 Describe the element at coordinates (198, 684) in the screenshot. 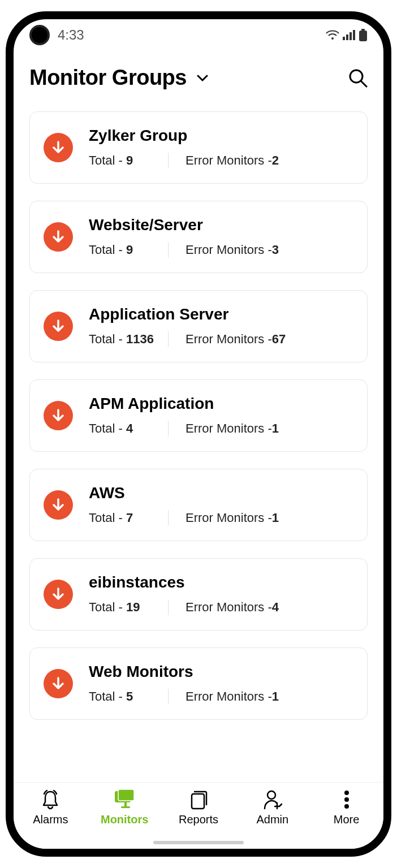

I see `monitor-group-card: Web MonitorsTotal - 5Error Monitors - 1` at that location.